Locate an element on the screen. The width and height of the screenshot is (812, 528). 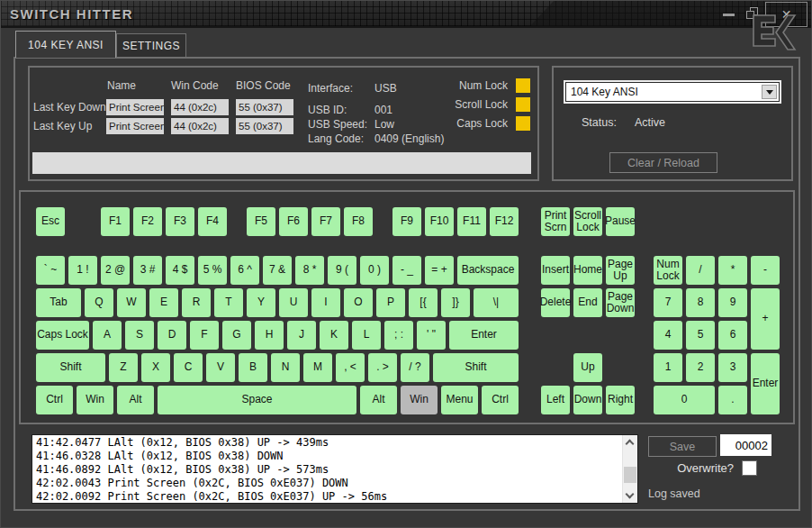
key-o: O is located at coordinates (358, 303).